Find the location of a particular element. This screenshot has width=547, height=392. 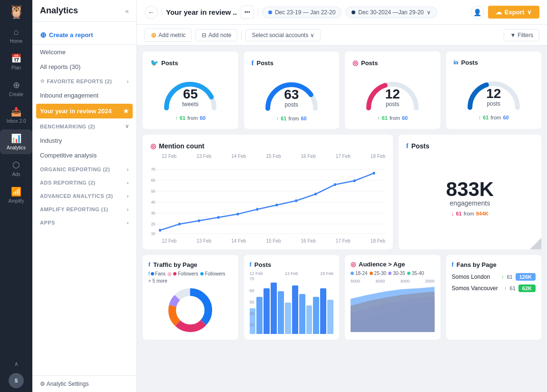

create-icon: ⊕ is located at coordinates (16, 85).